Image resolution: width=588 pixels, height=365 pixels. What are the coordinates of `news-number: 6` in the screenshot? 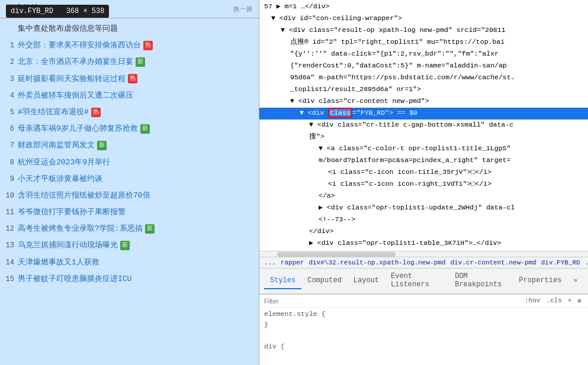 It's located at (9, 129).